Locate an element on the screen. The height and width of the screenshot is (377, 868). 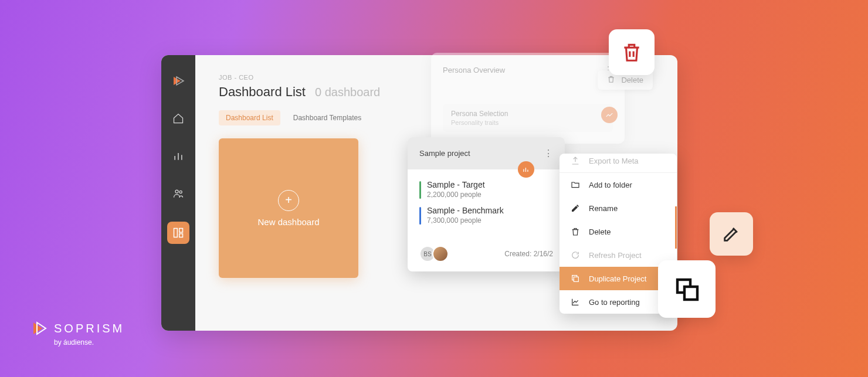
pencil-icon is located at coordinates (575, 208).